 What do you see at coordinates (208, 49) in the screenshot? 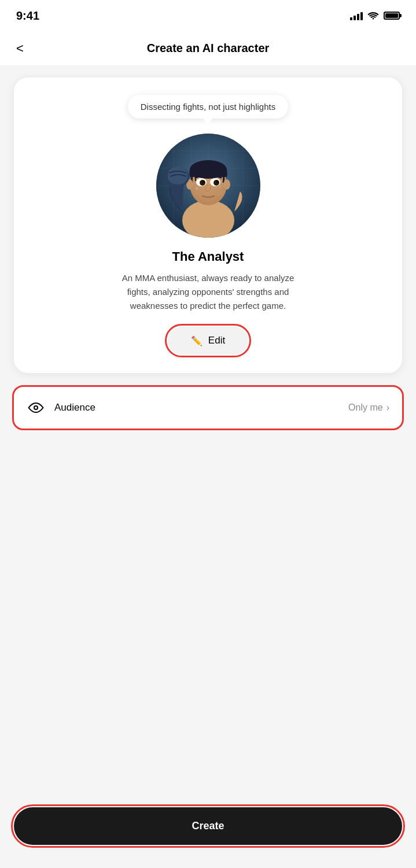
I see `page-title: Create an AI character` at bounding box center [208, 49].